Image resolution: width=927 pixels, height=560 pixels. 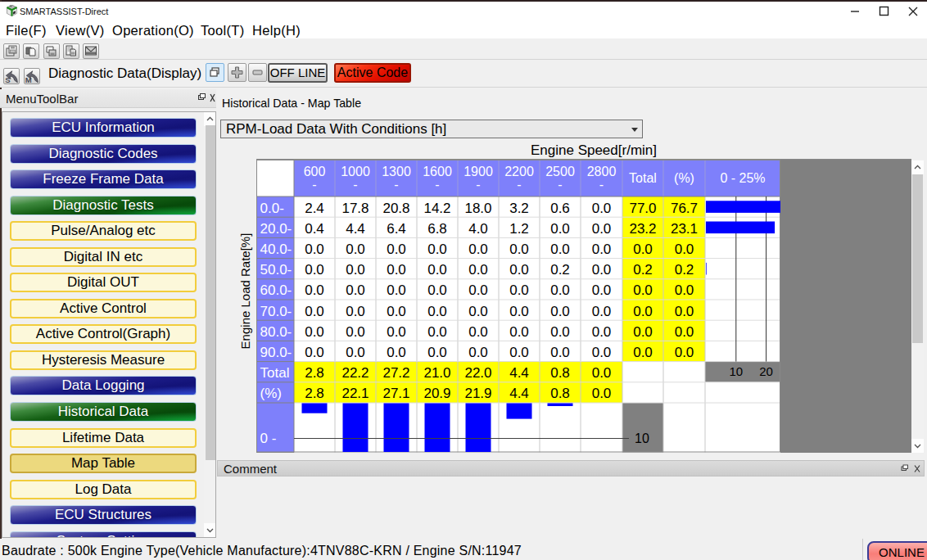 What do you see at coordinates (478, 373) in the screenshot?
I see `svg-text: 22.0` at bounding box center [478, 373].